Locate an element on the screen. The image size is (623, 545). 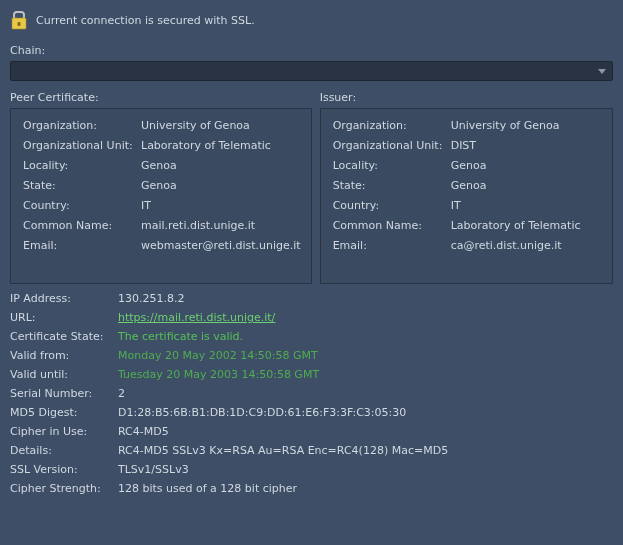
issuer-state-value: Genoa is located at coordinates (526, 186).